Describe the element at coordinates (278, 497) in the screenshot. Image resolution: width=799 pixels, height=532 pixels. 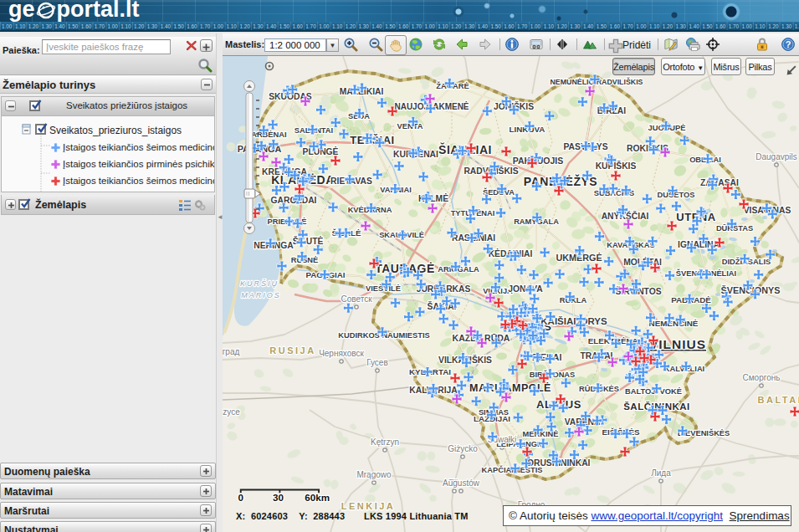
I see `svg-text: 30` at that location.